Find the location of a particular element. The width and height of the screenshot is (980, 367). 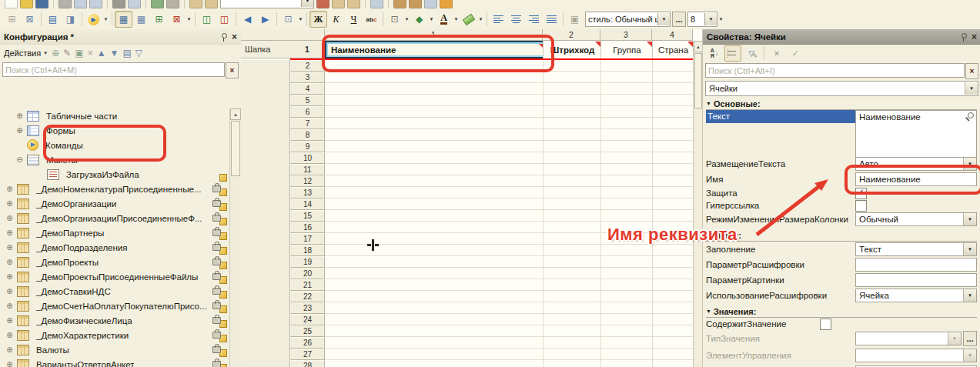

row-header: 8 is located at coordinates (308, 135).